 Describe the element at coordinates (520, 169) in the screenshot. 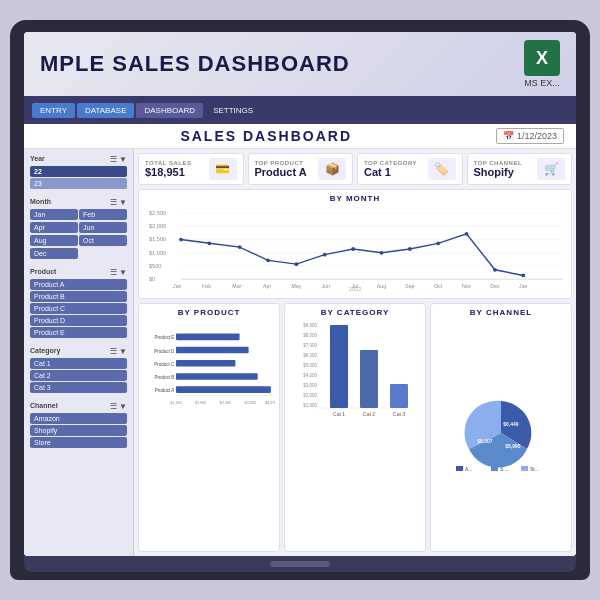

I see `kpi-top-channel: TOP CHANNEL Shopify 🛒` at that location.